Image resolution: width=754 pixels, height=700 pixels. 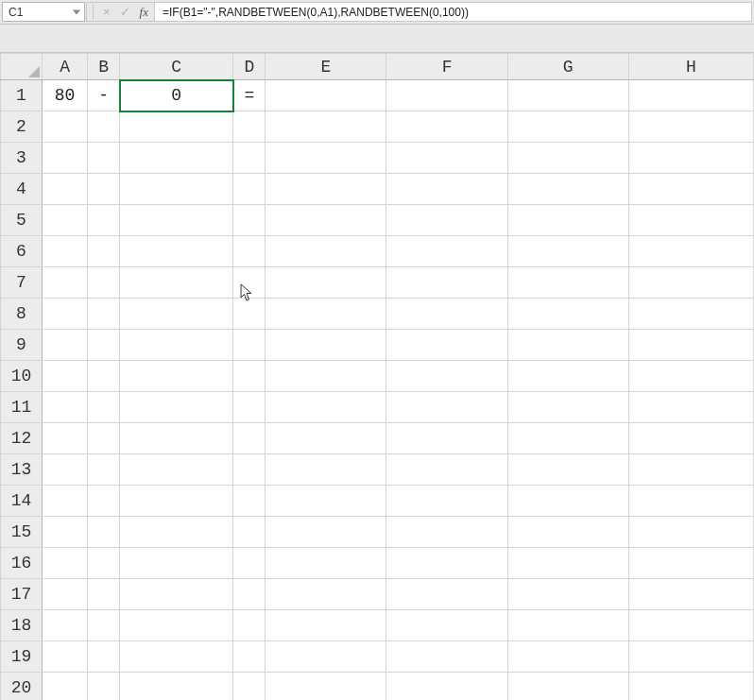 What do you see at coordinates (447, 501) in the screenshot?
I see `cell-F14` at bounding box center [447, 501].